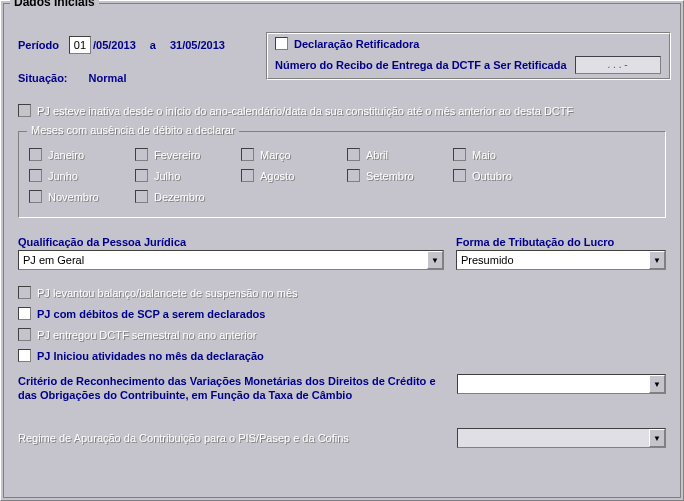 This screenshot has height=501, width=684. Describe the element at coordinates (561, 242) in the screenshot. I see `tributacao-label: Forma de Tributação do Lucro` at that location.